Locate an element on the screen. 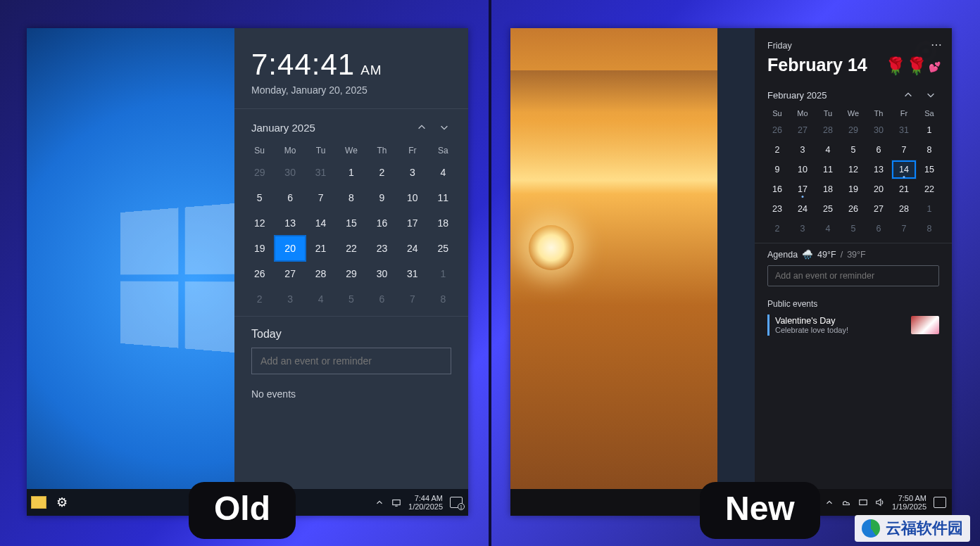 The image size is (980, 546). notification-icon is located at coordinates (940, 502).